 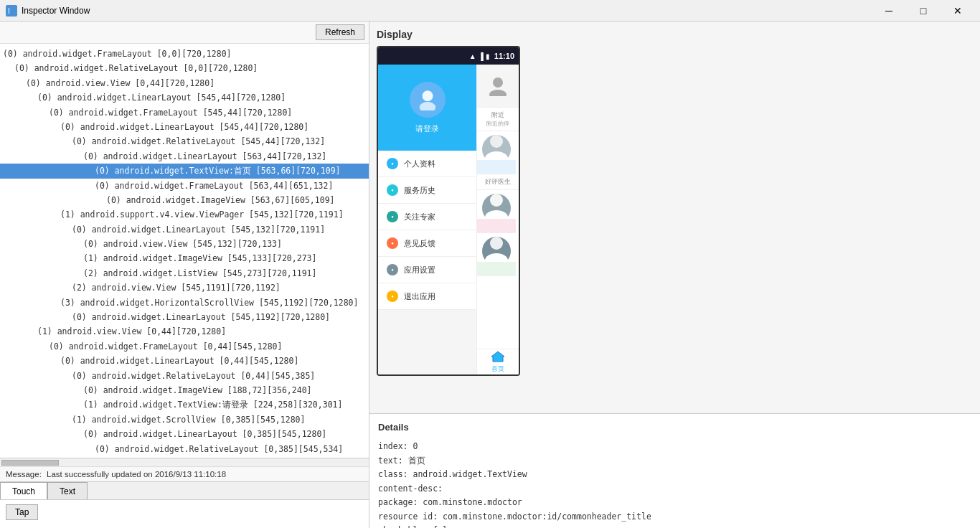 What do you see at coordinates (395, 474) in the screenshot?
I see `detail-key: class:` at bounding box center [395, 474].